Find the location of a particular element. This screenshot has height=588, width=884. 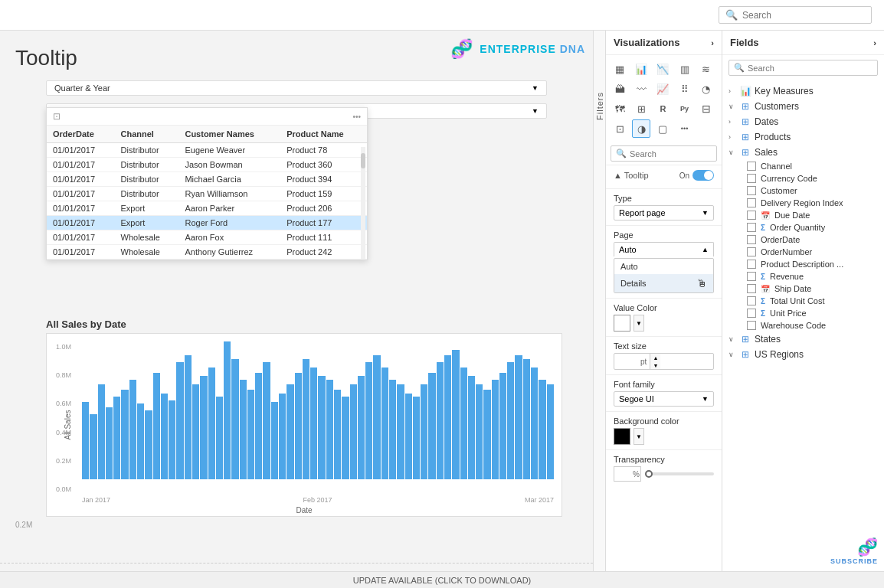

group-customers-header: ∨ ⊞ Customers is located at coordinates (803, 106).